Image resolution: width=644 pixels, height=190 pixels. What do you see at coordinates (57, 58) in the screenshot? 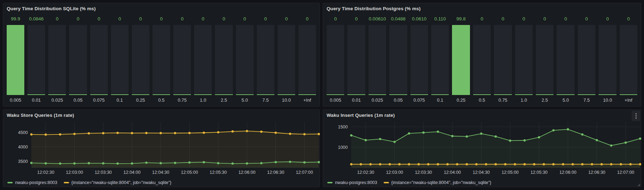
I see `bar-gauge-column: 00.025` at bounding box center [57, 58].